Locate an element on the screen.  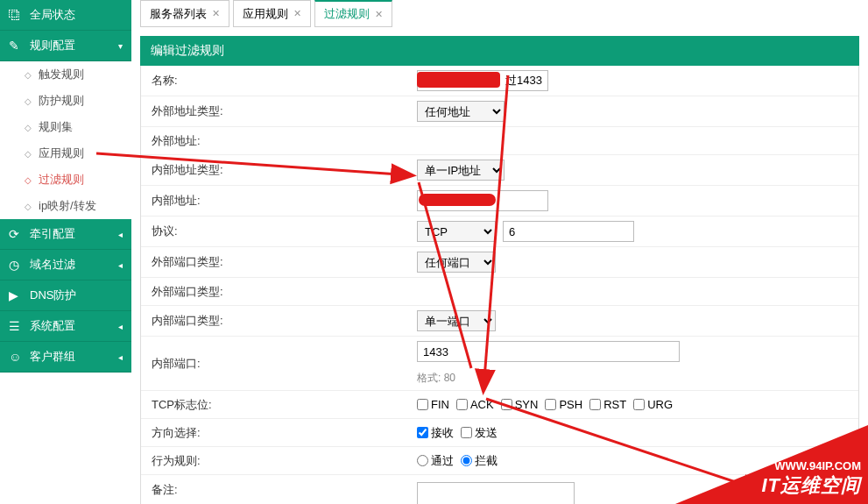
label-tcp-flags: TCP标志位: is located at coordinates (277, 405).